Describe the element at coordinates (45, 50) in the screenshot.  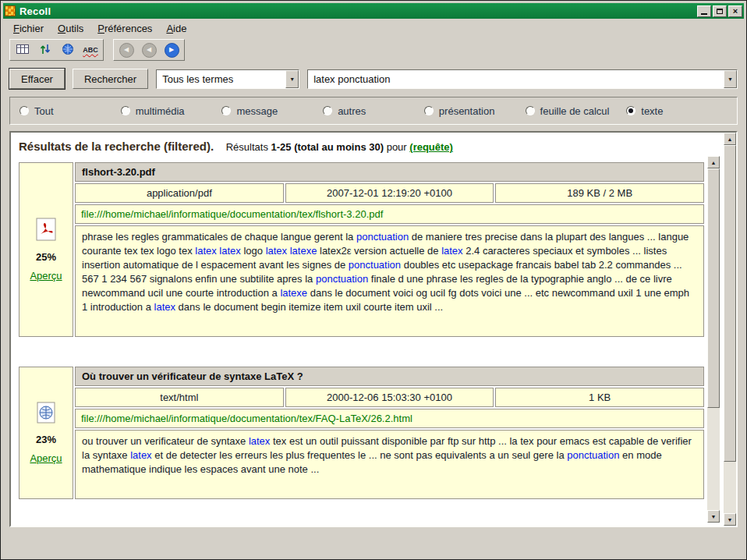
I see `sort-arrows-icon` at that location.